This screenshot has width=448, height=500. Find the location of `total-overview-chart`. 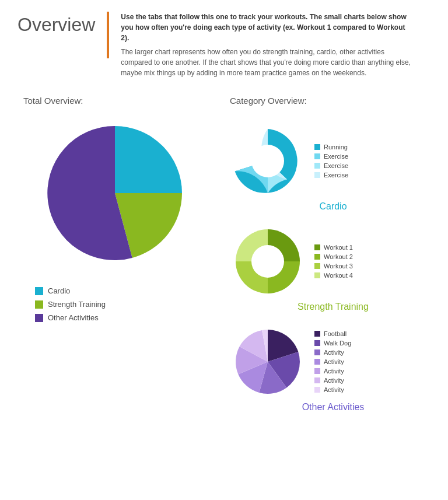

total-overview-chart is located at coordinates (115, 193).